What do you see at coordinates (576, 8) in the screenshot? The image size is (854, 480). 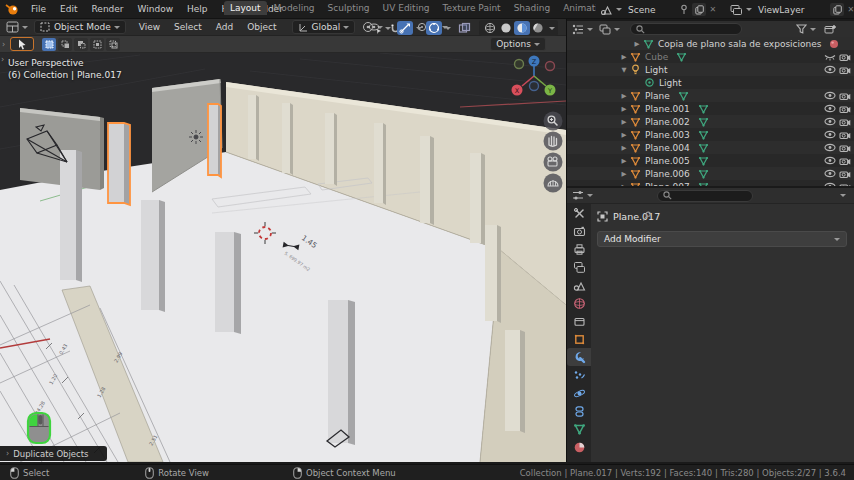 I see `workspace-tab-animation: Animation` at bounding box center [576, 8].